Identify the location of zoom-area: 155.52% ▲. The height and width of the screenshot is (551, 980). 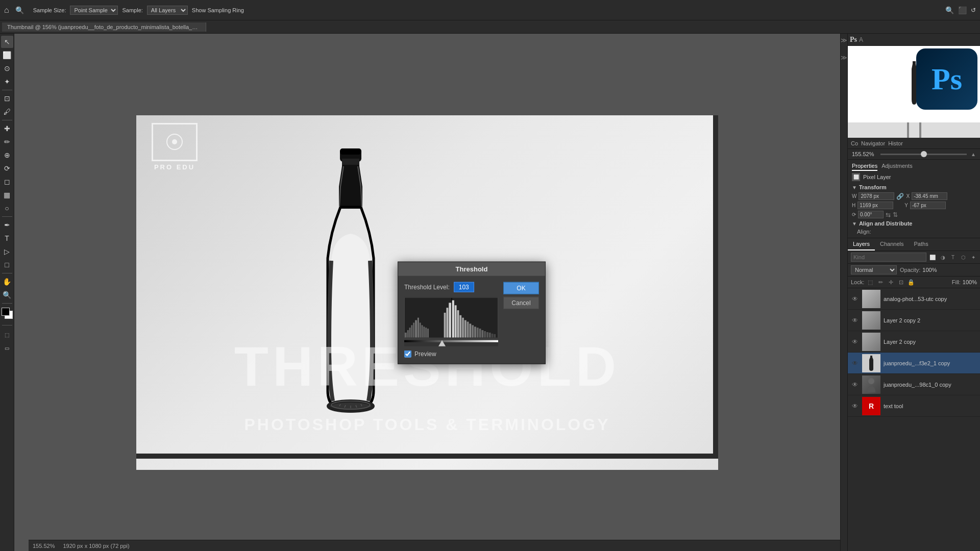
(914, 154).